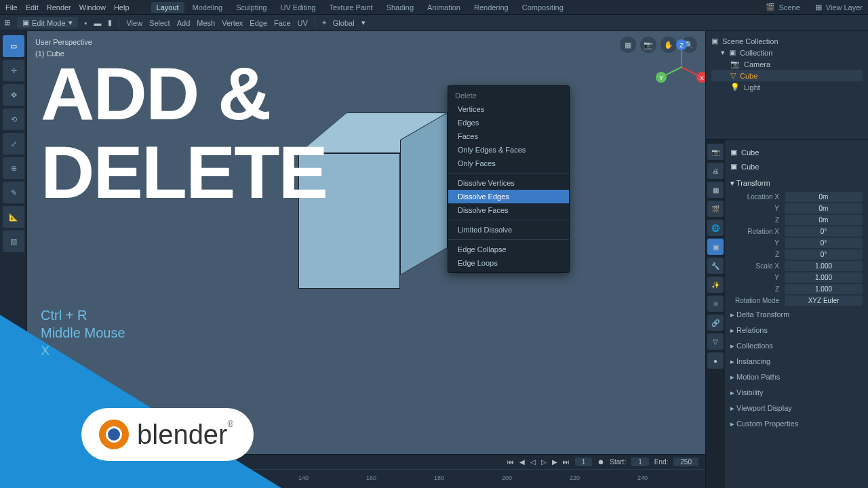 The width and height of the screenshot is (868, 488). Describe the element at coordinates (14, 70) in the screenshot. I see `tool-cursor: ✛` at that location.